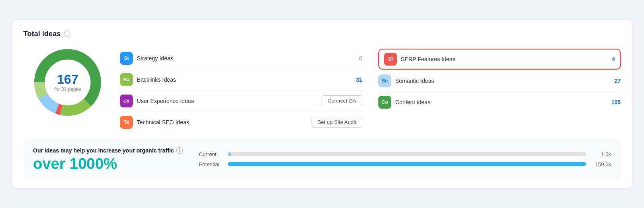  What do you see at coordinates (241, 80) in the screenshot?
I see `idea-row-backlinks: Ba Backlinks Ideas 31` at bounding box center [241, 80].